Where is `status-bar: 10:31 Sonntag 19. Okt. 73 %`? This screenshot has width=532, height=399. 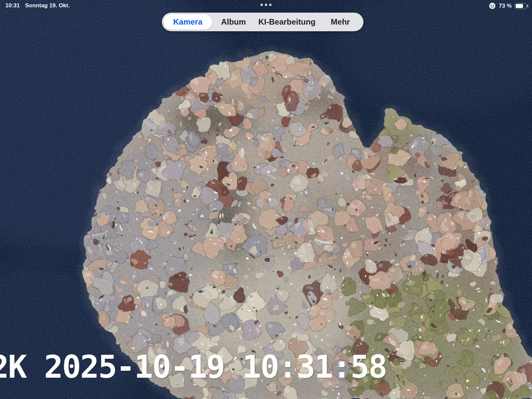 status-bar: 10:31 Sonntag 19. Okt. 73 % is located at coordinates (266, 6).